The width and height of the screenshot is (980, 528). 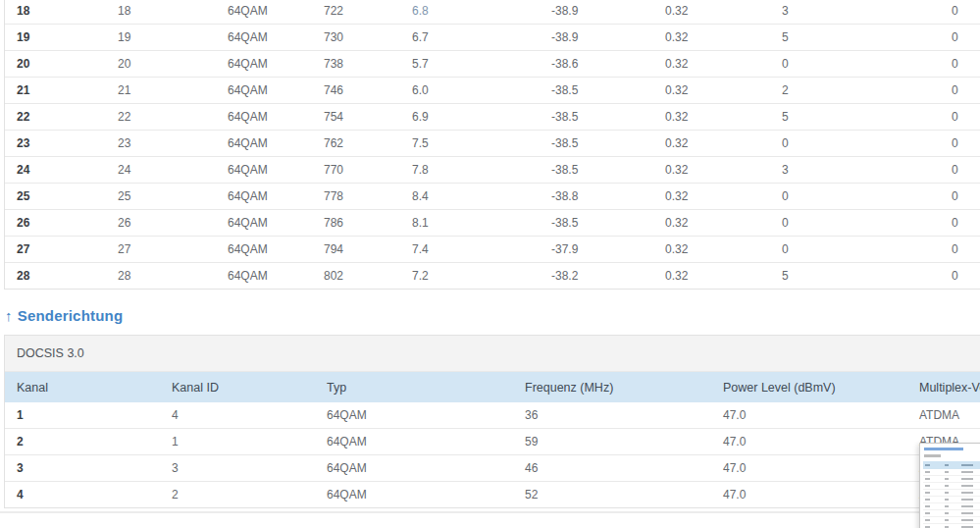 I want to click on table-cell: 7.4, so click(x=470, y=249).